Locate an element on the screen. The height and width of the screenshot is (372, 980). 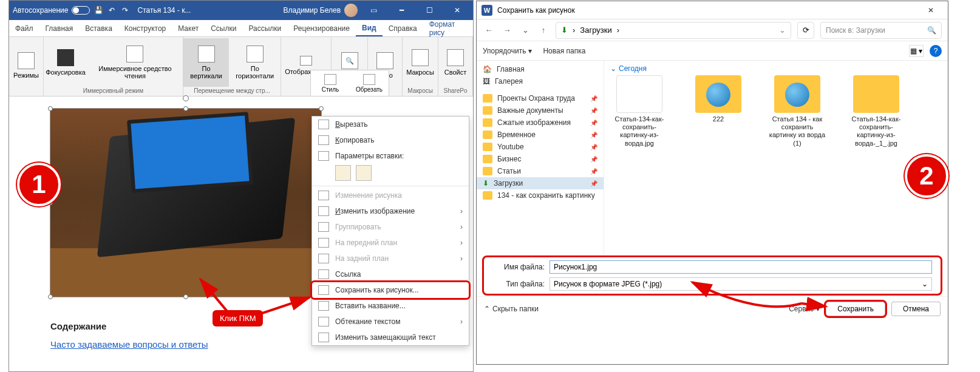
doc-title: Статья 134 - к... is located at coordinates (164, 10).